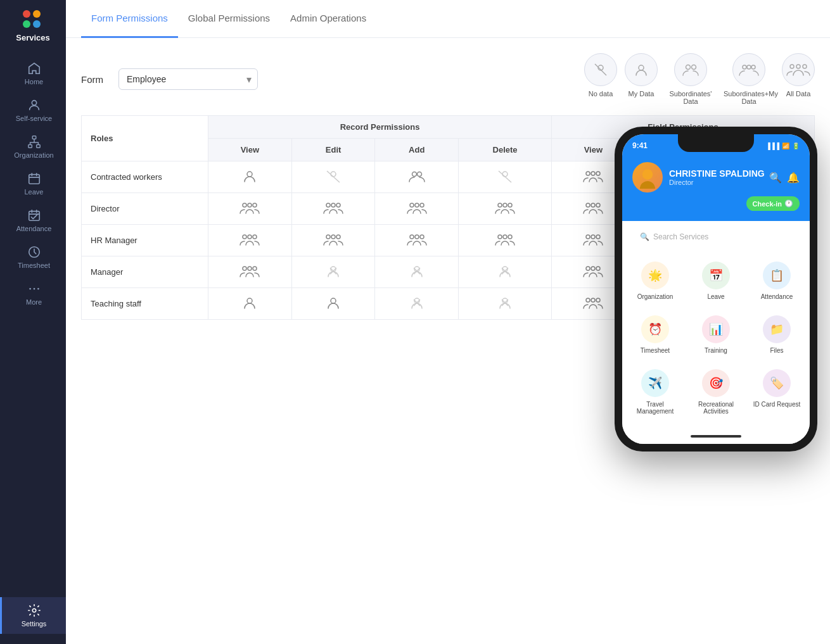  What do you see at coordinates (34, 610) in the screenshot?
I see `settings-icon` at bounding box center [34, 610].